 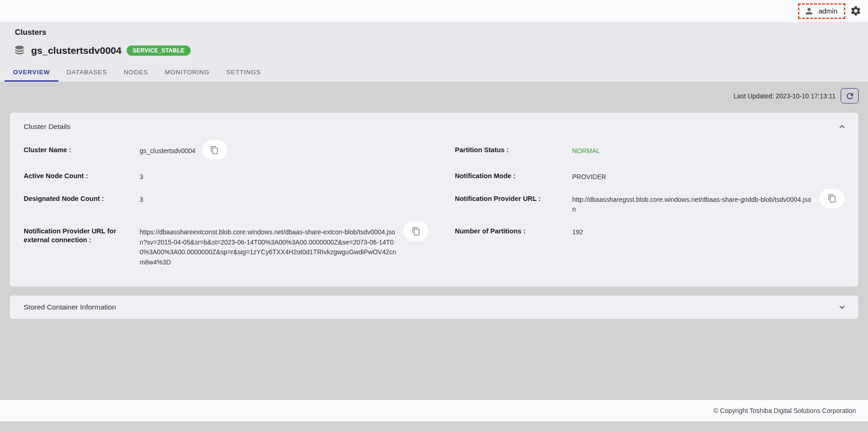 I want to click on stored-container-title: Stored Container Information, so click(x=70, y=307).